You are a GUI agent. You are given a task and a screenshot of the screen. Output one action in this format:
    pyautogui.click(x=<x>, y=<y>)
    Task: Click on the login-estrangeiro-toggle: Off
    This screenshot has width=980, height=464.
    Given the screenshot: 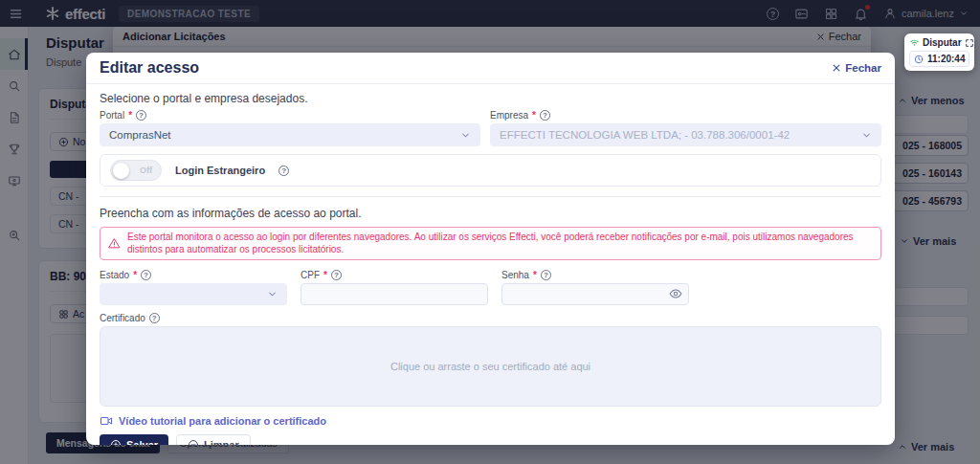 What is the action you would take?
    pyautogui.click(x=136, y=170)
    